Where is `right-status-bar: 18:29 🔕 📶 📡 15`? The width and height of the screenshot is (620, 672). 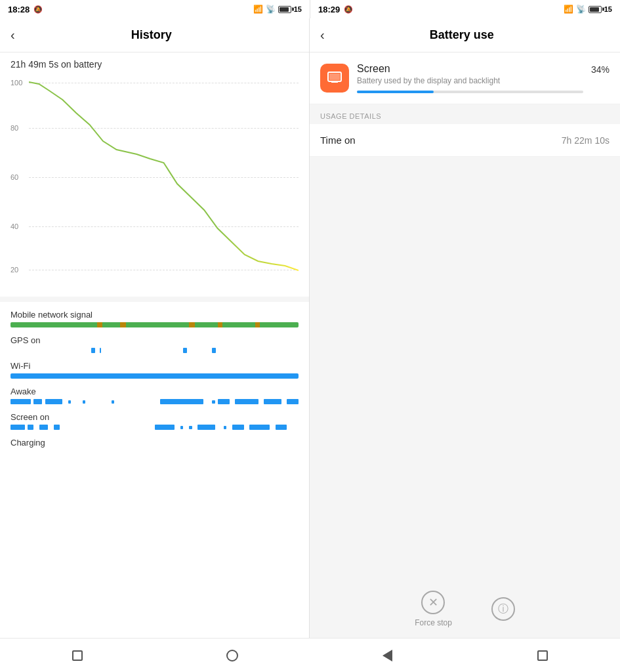 right-status-bar: 18:29 🔕 📶 📡 15 is located at coordinates (465, 9).